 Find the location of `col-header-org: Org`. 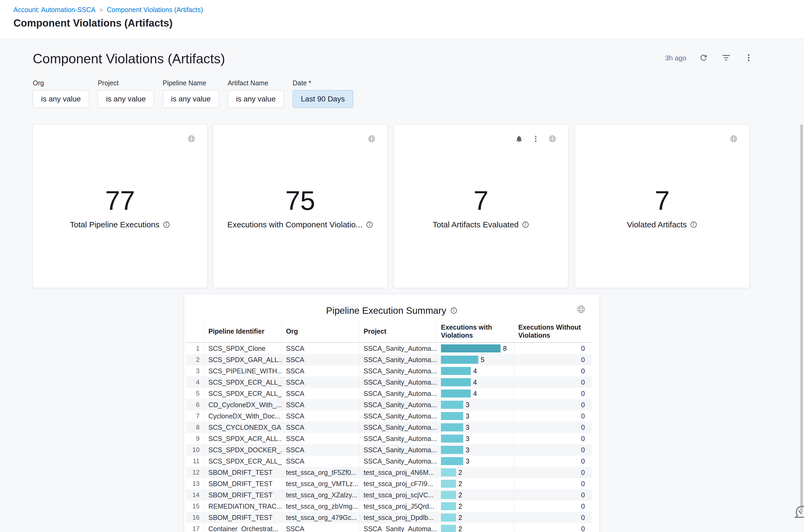

col-header-org: Org is located at coordinates (321, 331).